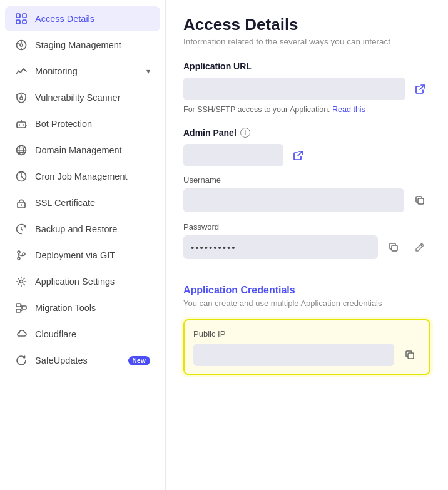 The height and width of the screenshot is (490, 448). Describe the element at coordinates (210, 133) in the screenshot. I see `admin-panel-label: Admin Panel` at that location.